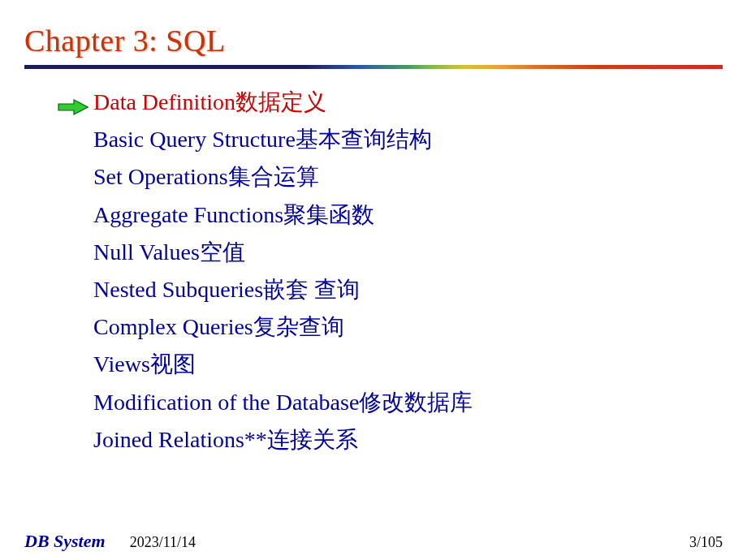 This screenshot has width=747, height=560. I want to click on item-text-zh: 修改数据库, so click(416, 403).